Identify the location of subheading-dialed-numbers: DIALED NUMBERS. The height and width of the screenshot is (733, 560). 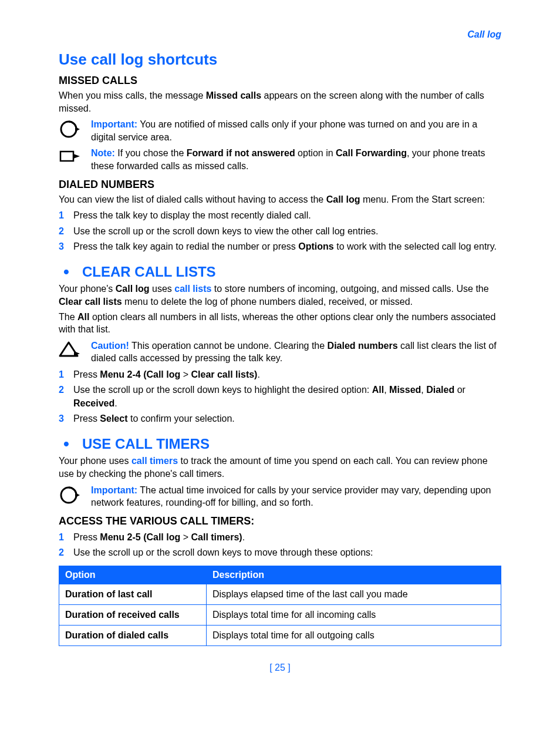
(280, 184).